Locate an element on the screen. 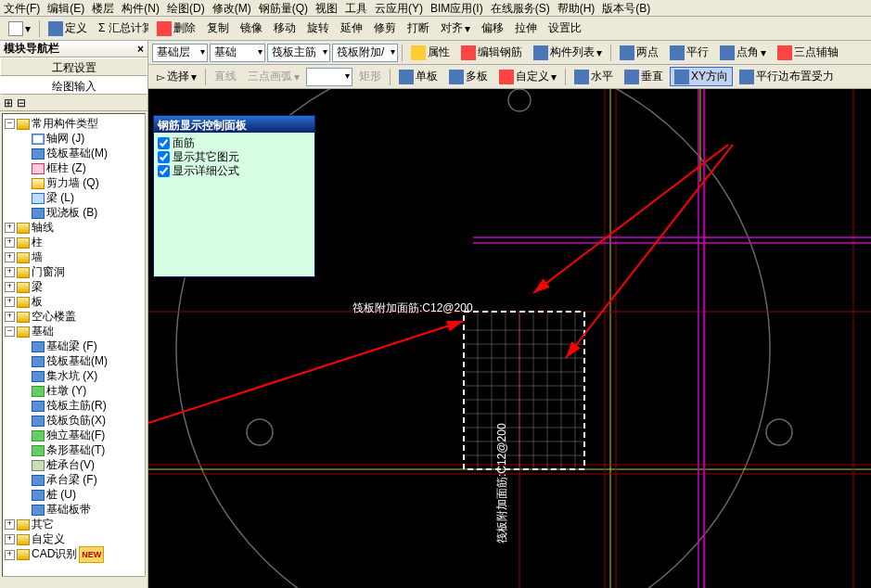 The height and width of the screenshot is (588, 871). break-button: 打断 is located at coordinates (418, 28).